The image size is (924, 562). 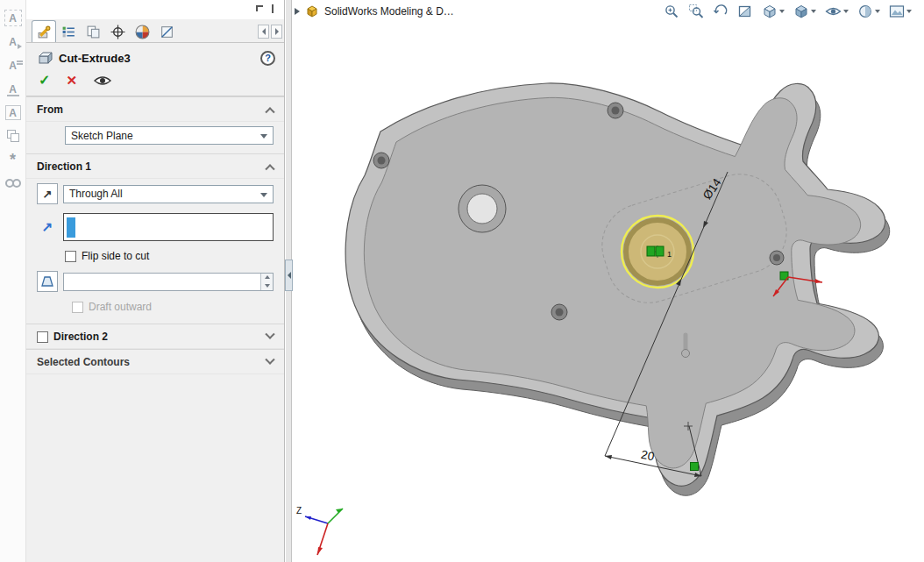 I want to click on relation-callout-label: 1, so click(x=670, y=254).